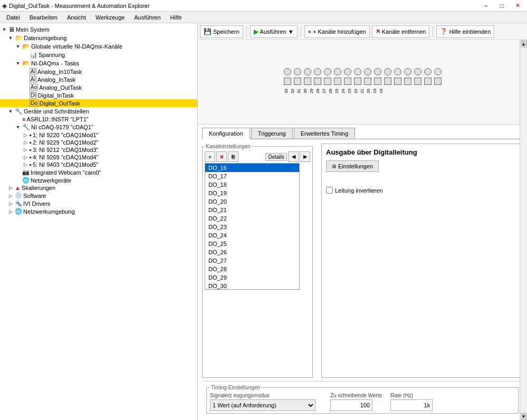 The height and width of the screenshot is (420, 527). I want to click on channel-toolbar: + ✕ ⎘ Details ◀ ▶, so click(257, 157).